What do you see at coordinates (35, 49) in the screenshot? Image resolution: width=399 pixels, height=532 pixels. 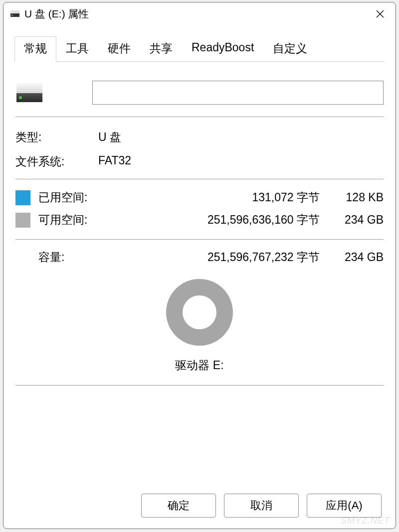 I see `tab-general: 常规` at bounding box center [35, 49].